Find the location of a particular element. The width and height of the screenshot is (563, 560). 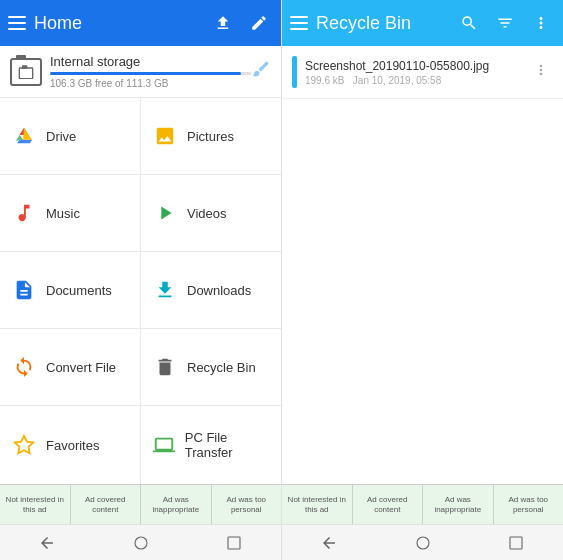

music-label: Music is located at coordinates (63, 214).